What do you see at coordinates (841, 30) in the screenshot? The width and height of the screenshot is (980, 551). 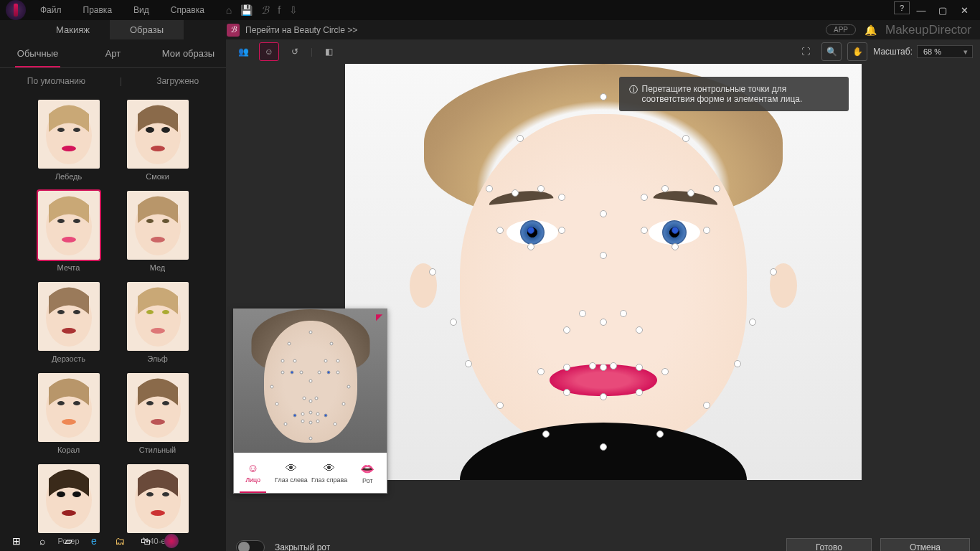 I see `app-badge: APP` at bounding box center [841, 30].